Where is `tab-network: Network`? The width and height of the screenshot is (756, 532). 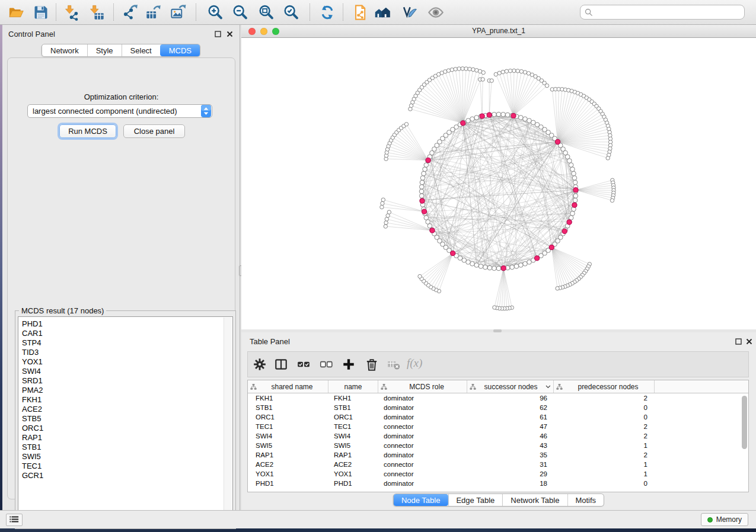
tab-network: Network is located at coordinates (65, 50).